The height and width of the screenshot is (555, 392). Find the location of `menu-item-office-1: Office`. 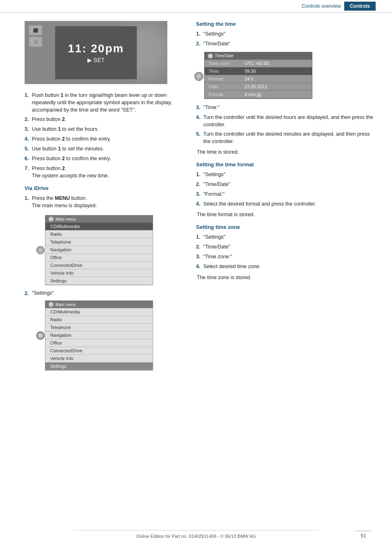

menu-item-office-1: Office is located at coordinates (99, 257).